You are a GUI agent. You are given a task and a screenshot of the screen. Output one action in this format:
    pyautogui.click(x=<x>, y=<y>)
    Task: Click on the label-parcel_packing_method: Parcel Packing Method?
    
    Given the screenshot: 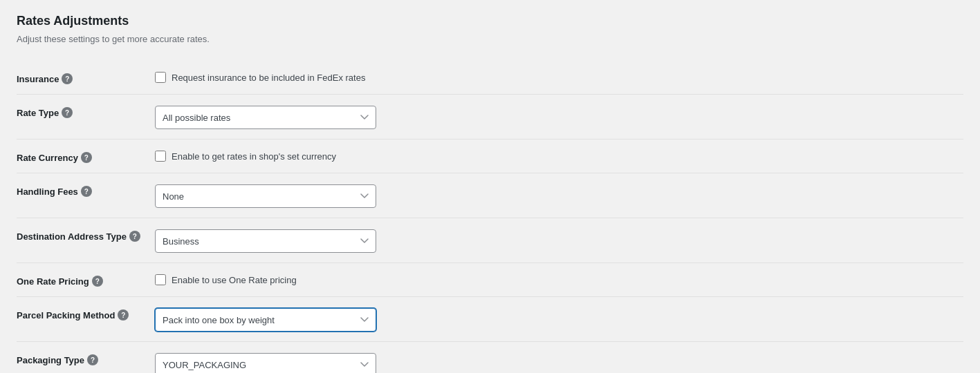 What is the action you would take?
    pyautogui.click(x=86, y=314)
    